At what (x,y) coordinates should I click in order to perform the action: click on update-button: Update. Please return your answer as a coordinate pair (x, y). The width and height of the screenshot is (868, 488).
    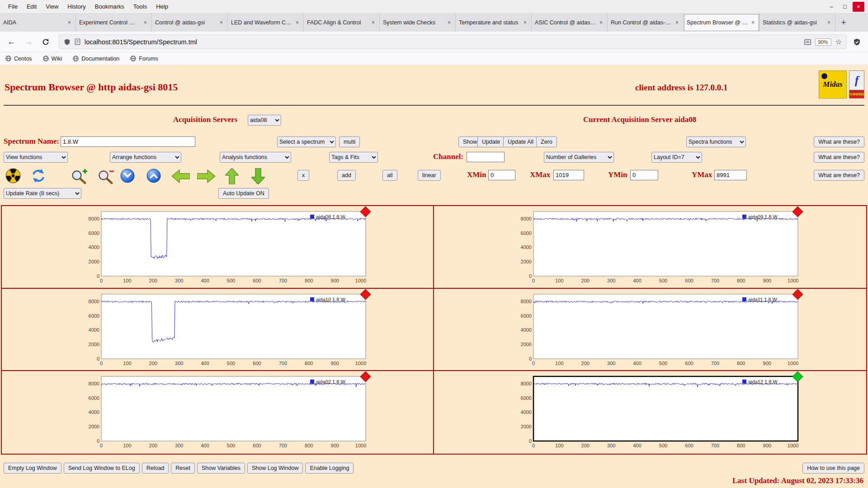
    Looking at the image, I should click on (491, 142).